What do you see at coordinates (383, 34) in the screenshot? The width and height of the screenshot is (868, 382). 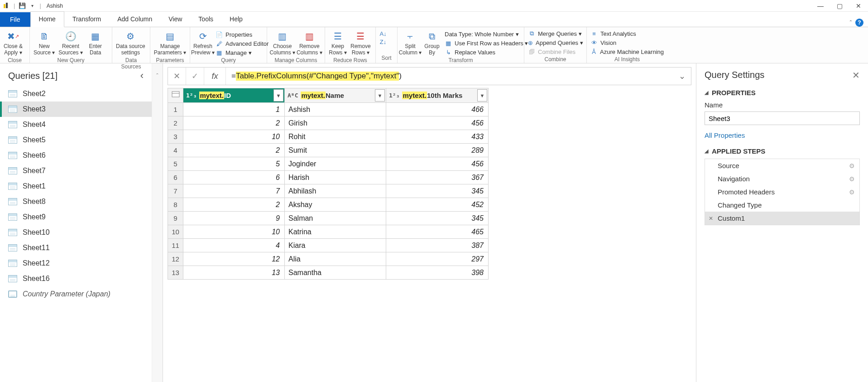 I see `sort-asc-button: A↓` at bounding box center [383, 34].